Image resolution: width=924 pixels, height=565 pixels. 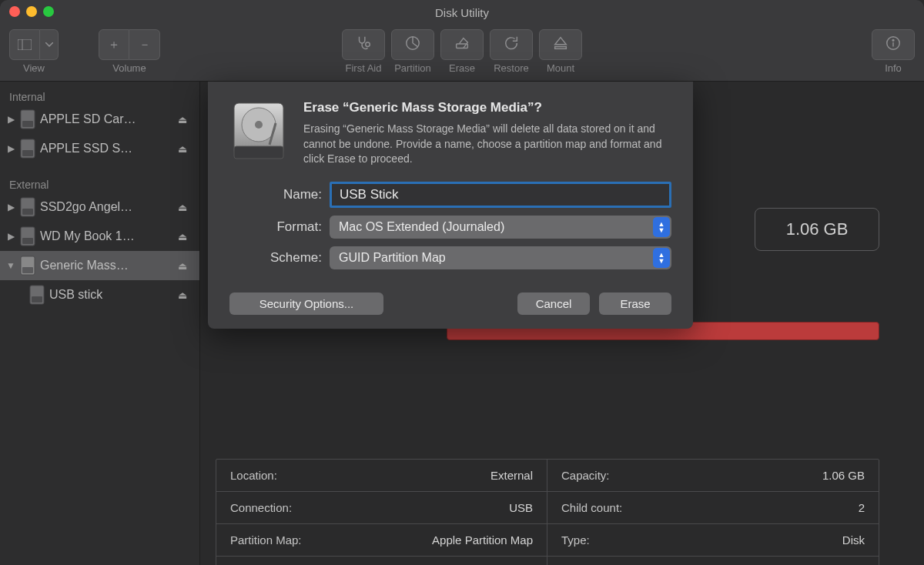 I want to click on remove-volume-button: －, so click(x=145, y=45).